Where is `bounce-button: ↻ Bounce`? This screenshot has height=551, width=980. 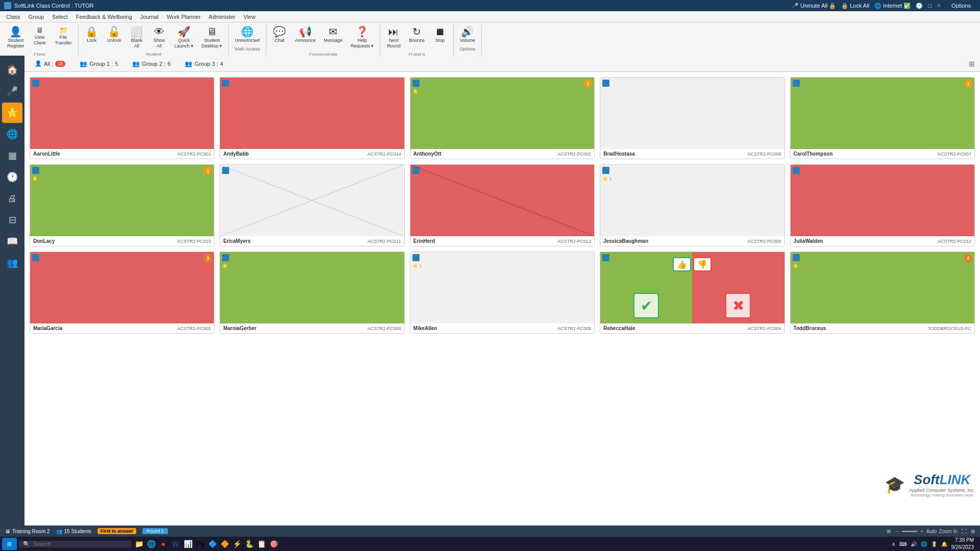 bounce-button: ↻ Bounce is located at coordinates (416, 35).